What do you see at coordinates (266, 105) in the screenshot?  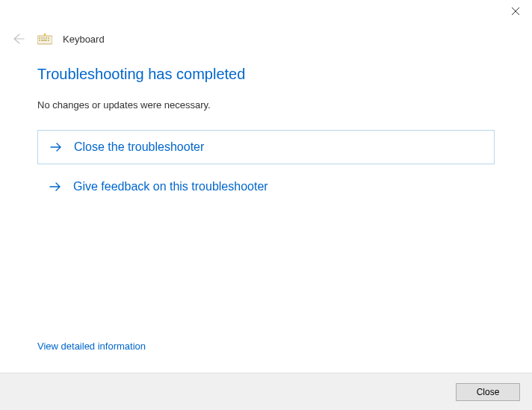 I see `page-subtext: No changes or updates were necessary.` at bounding box center [266, 105].